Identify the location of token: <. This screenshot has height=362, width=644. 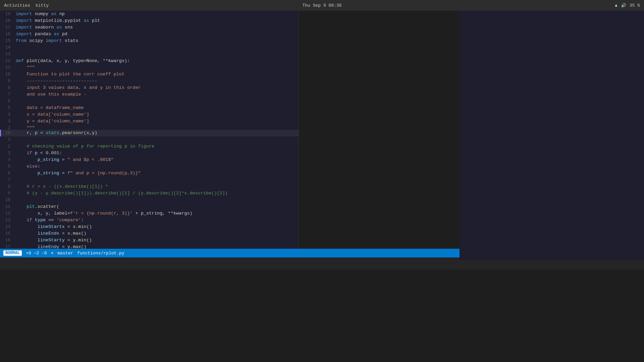
(42, 153).